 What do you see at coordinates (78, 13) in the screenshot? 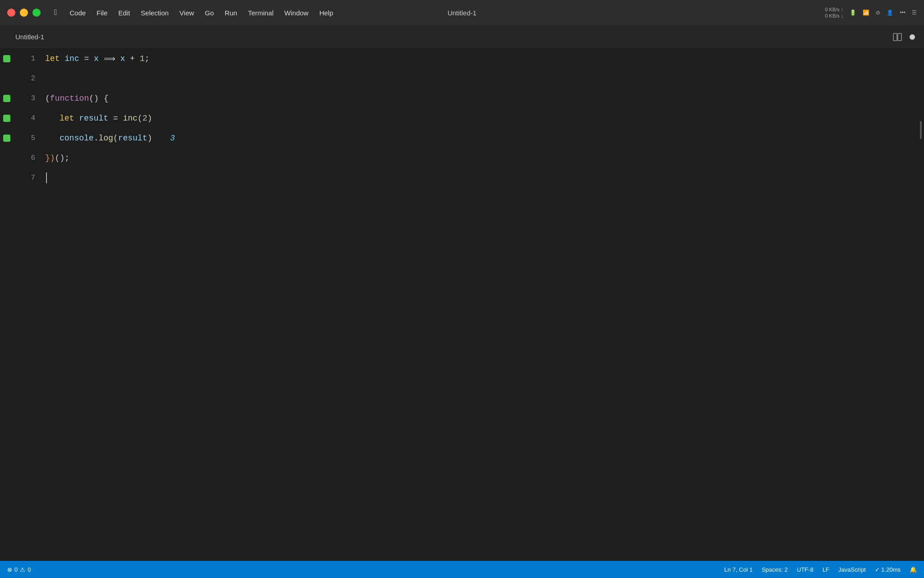
I see `menu-code: Code` at bounding box center [78, 13].